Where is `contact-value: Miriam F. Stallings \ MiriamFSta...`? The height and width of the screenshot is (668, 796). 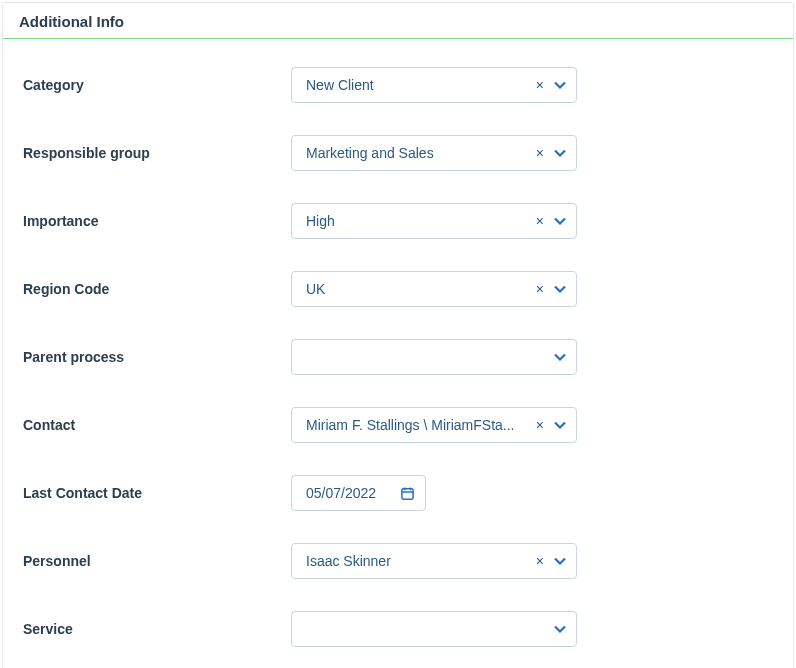 contact-value: Miriam F. Stallings \ MiriamFSta... is located at coordinates (417, 425).